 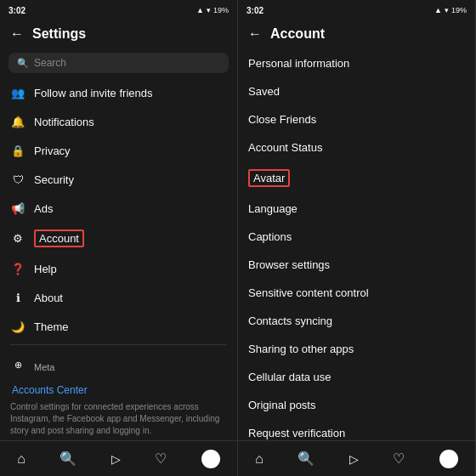 What do you see at coordinates (119, 420) in the screenshot?
I see `meta-description: Control settings for connected experienc…` at bounding box center [119, 420].